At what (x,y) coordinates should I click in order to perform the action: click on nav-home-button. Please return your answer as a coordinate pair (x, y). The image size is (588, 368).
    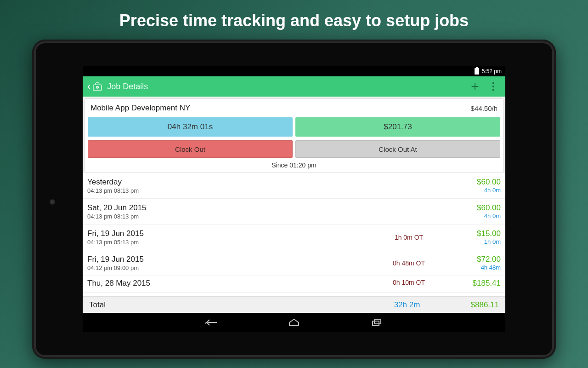
    Looking at the image, I should click on (294, 322).